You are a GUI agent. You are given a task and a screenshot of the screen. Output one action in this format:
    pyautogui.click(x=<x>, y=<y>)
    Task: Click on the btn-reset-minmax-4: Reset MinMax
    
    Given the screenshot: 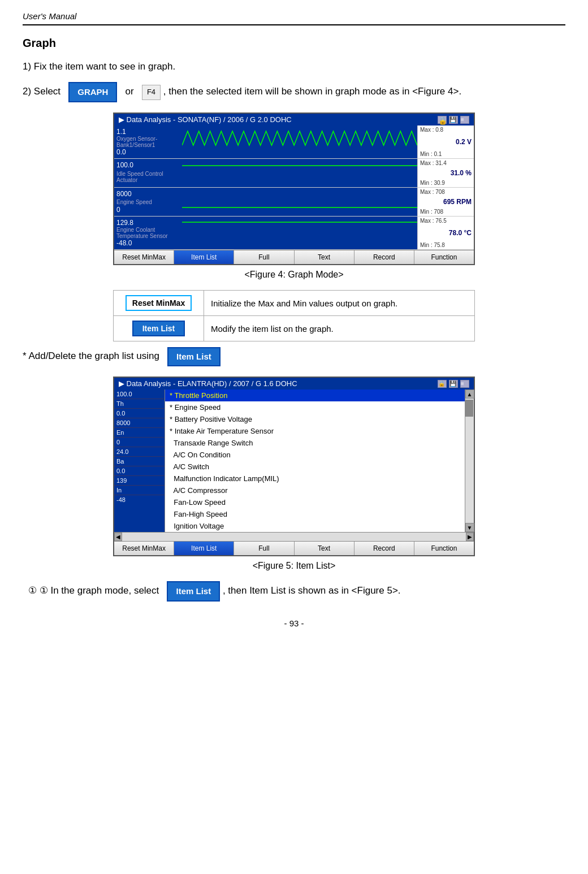 What is the action you would take?
    pyautogui.click(x=144, y=257)
    